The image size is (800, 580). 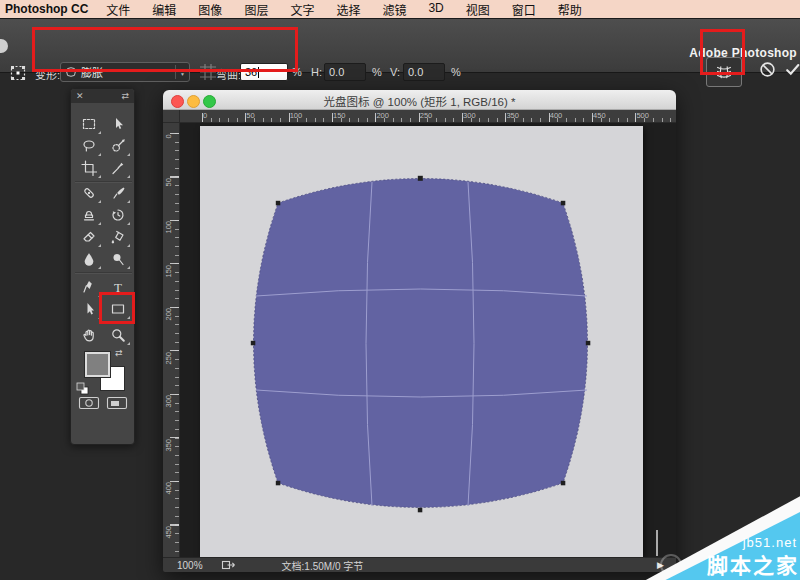 I want to click on vertical-ruler: 050100150200250300350400450, so click(x=172, y=340).